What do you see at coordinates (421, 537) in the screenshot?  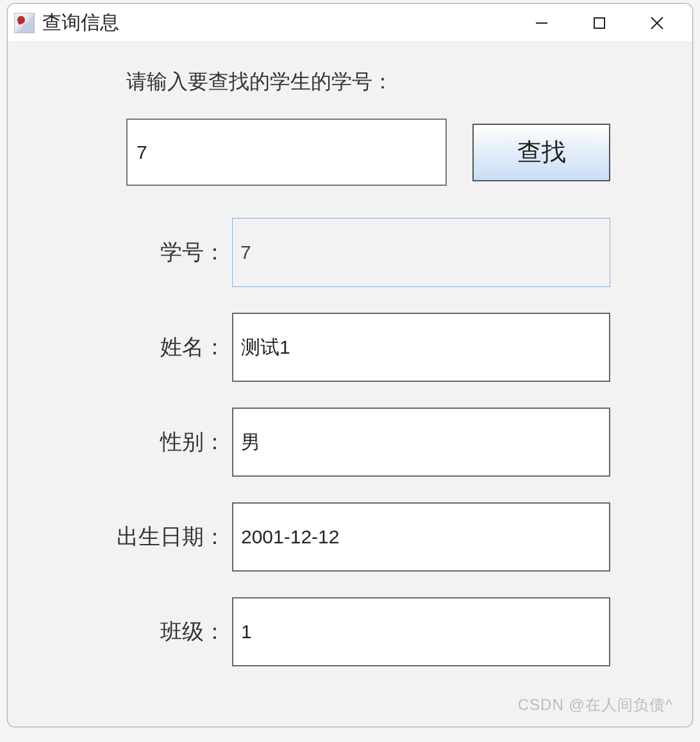 I see `field-birthdate: 2001-12-12` at bounding box center [421, 537].